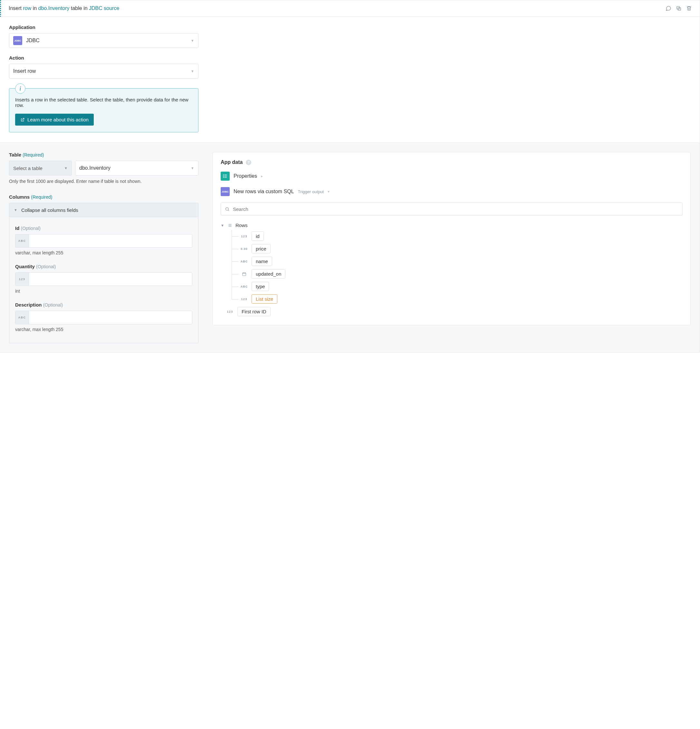  I want to click on pill-list-size-row: 123 List size, so click(455, 299).